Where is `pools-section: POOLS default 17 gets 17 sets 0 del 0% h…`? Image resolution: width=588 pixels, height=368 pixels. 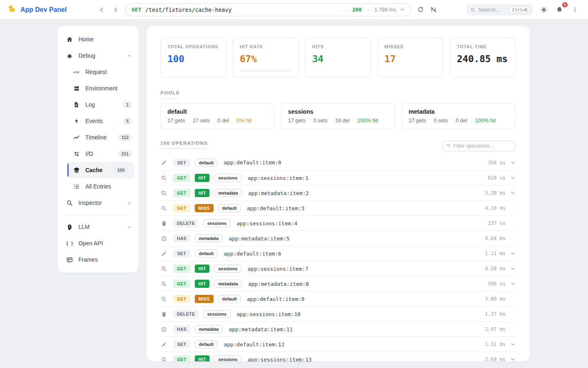
pools-section: POOLS default 17 gets 17 sets 0 del 0% h… is located at coordinates (338, 109).